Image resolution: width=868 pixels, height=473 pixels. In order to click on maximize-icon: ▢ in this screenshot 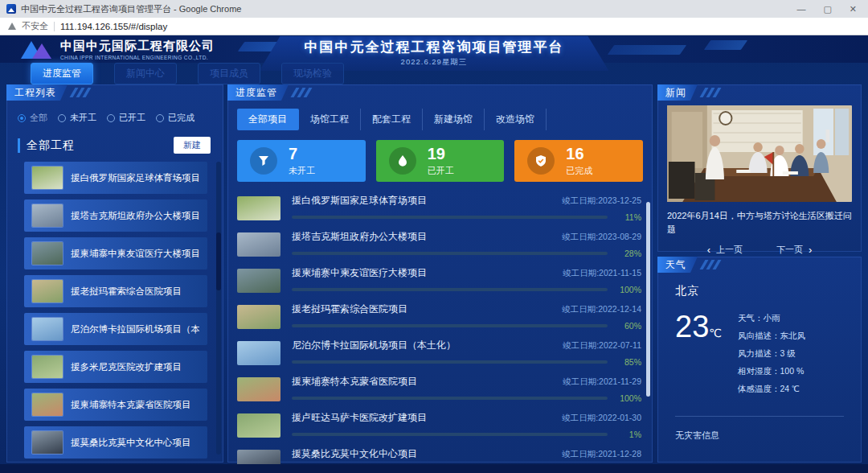, I will do `click(827, 9)`.